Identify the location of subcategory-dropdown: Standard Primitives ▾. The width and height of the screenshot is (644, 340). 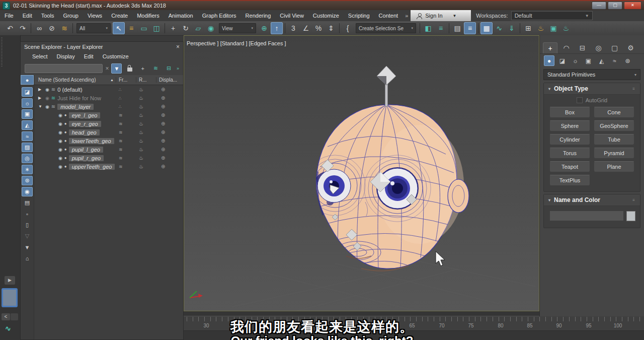
(592, 75).